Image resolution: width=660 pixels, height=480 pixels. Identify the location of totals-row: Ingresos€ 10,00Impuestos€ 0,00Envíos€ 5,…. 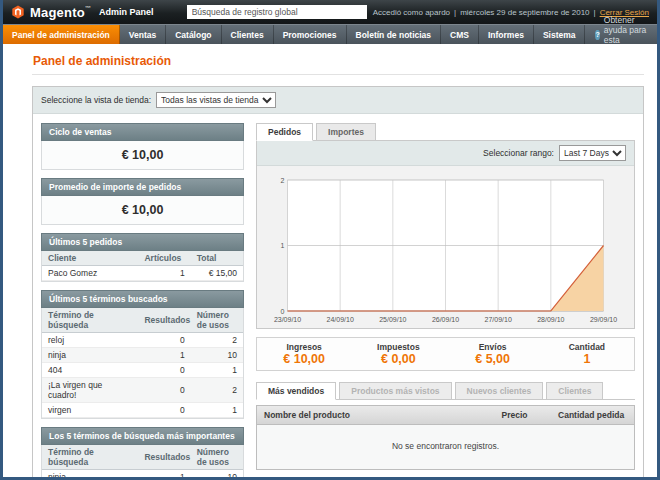
(446, 354).